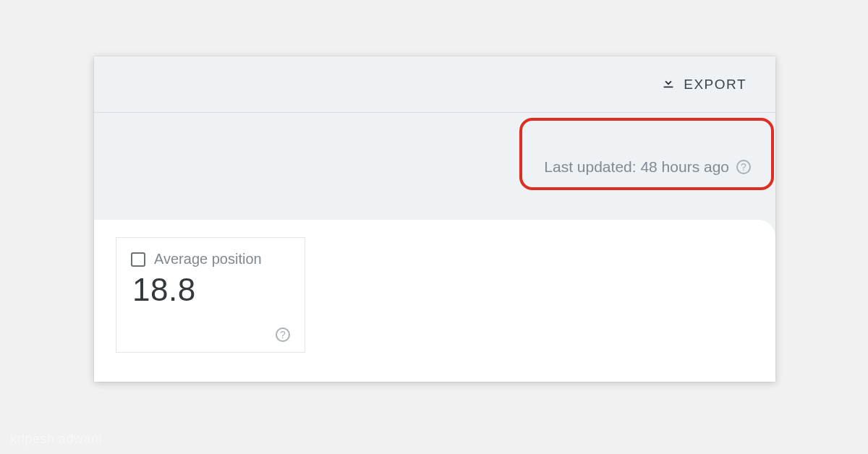  Describe the element at coordinates (138, 260) in the screenshot. I see `metric-checkbox` at that location.